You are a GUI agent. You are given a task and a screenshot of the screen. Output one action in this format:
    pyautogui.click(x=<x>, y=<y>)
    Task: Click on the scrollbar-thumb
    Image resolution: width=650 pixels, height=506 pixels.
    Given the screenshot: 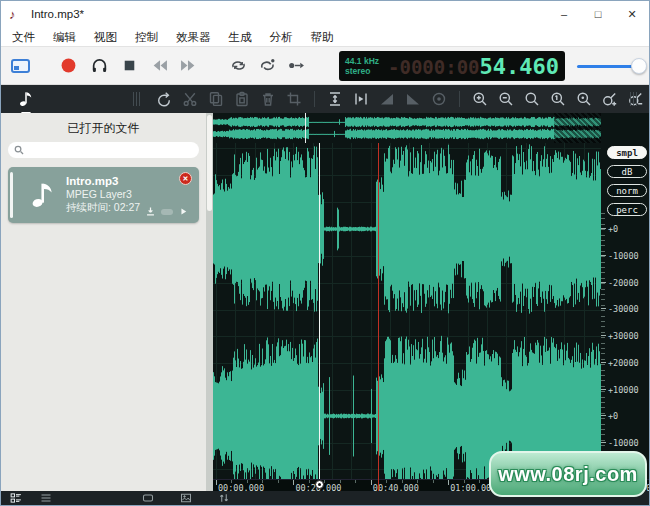 What is the action you would take?
    pyautogui.click(x=210, y=163)
    